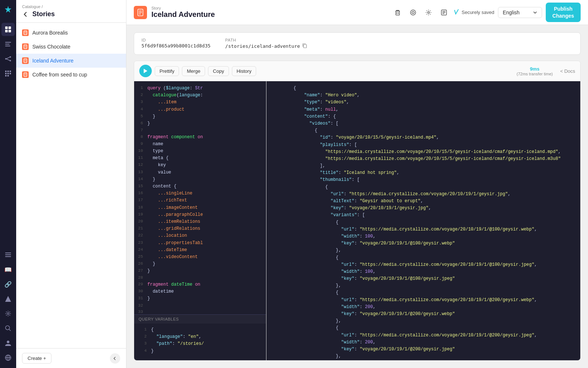  I want to click on collapse-sidebar-button, so click(115, 358).